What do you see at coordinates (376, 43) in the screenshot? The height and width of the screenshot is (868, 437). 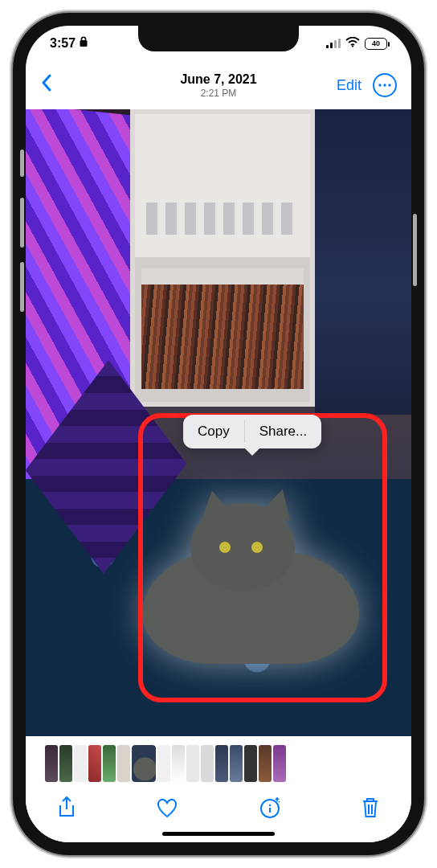 I see `battery-indicator: 40` at bounding box center [376, 43].